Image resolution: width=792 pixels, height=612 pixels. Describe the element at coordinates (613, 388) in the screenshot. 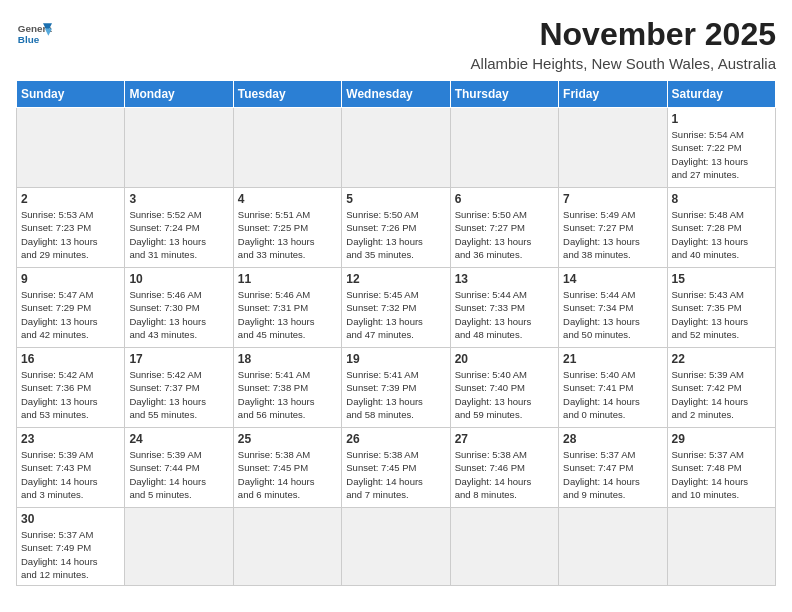

I see `day-cell: 21Sunrise: 5:40 AMSunset: 7:41 PMDayligh…` at that location.